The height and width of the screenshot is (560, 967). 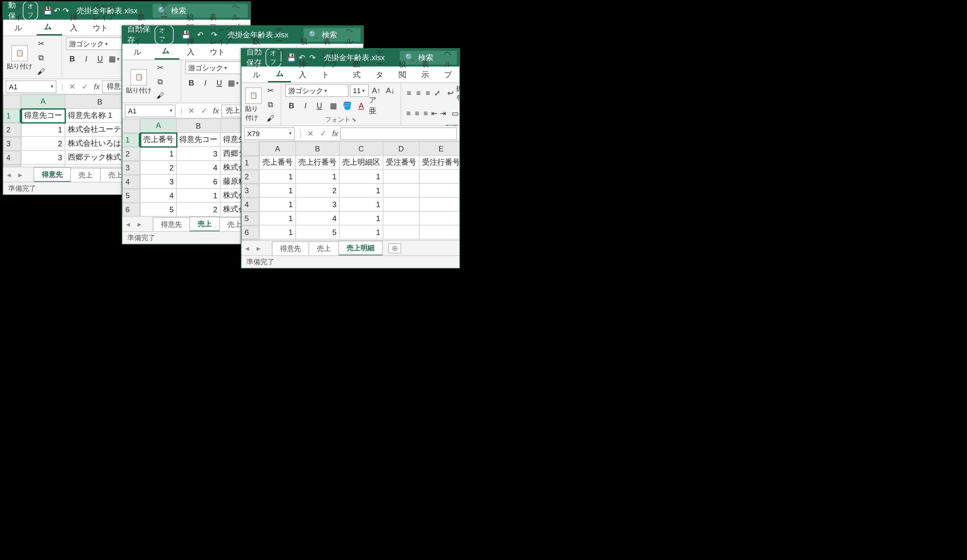 What do you see at coordinates (223, 42) in the screenshot?
I see `tab-pagelayout: ページ レイアウト` at bounding box center [223, 42].